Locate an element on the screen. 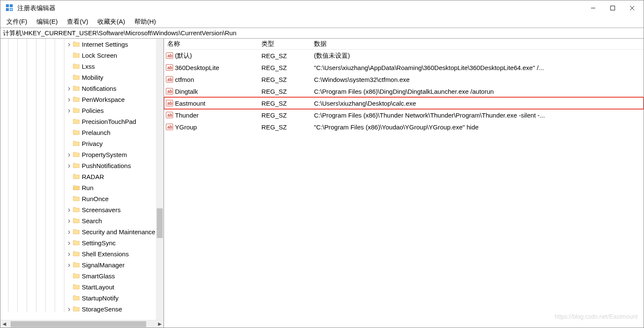 The image size is (644, 328). tree-item-storagesense: ›StorageSense is located at coordinates (82, 309).